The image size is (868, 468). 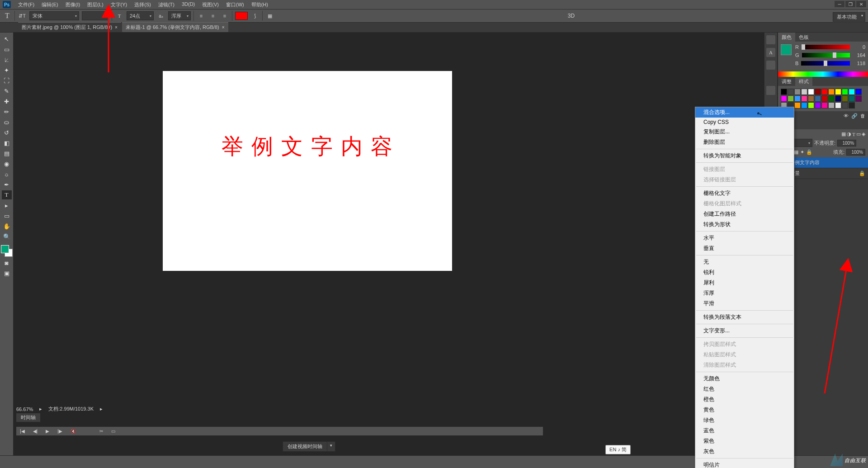 I want to click on context-menu-item: 水平, so click(x=745, y=238).